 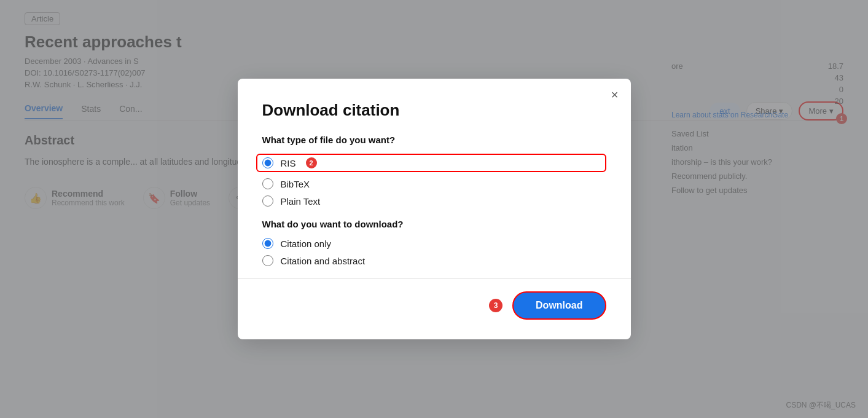 What do you see at coordinates (434, 242) in the screenshot?
I see `download-type-section: What do you want to download? Citation o…` at bounding box center [434, 242].